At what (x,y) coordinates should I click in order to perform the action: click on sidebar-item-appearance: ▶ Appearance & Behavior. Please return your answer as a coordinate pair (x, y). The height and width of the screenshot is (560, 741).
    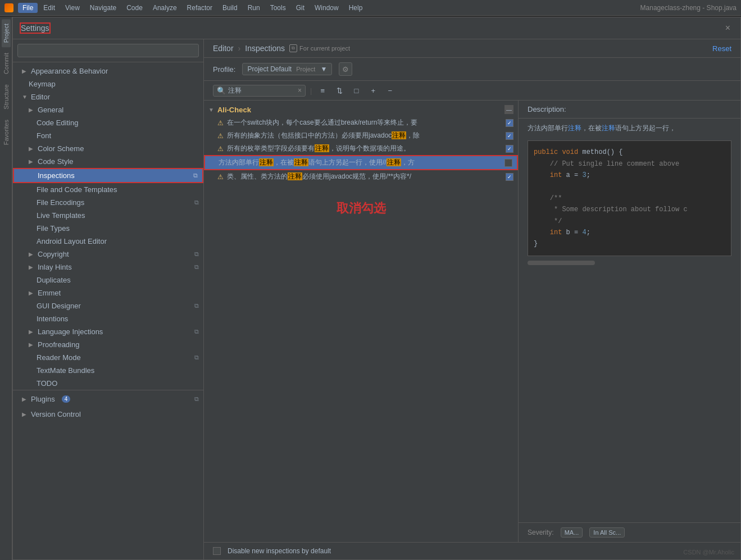
    Looking at the image, I should click on (108, 71).